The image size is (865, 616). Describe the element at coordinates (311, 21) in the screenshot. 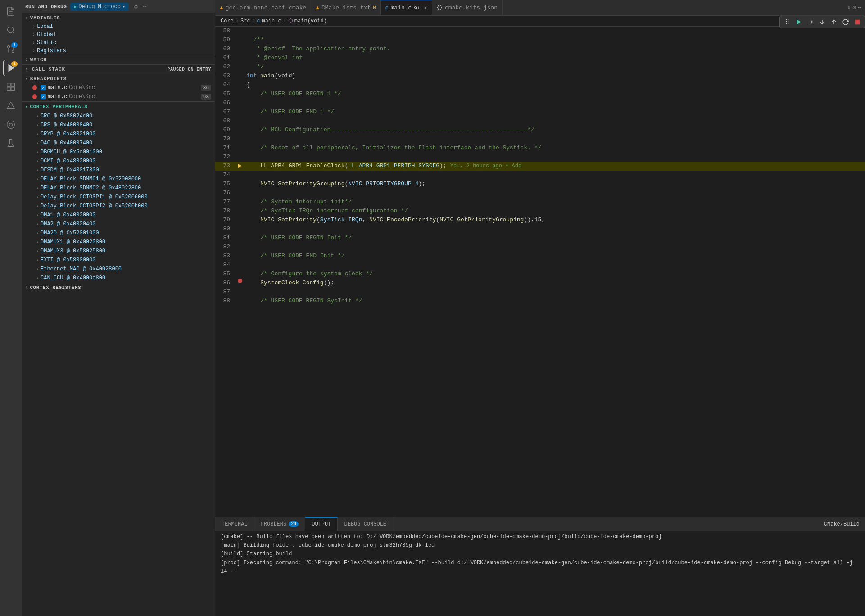

I see `breadcrumb-function: main(void)` at that location.